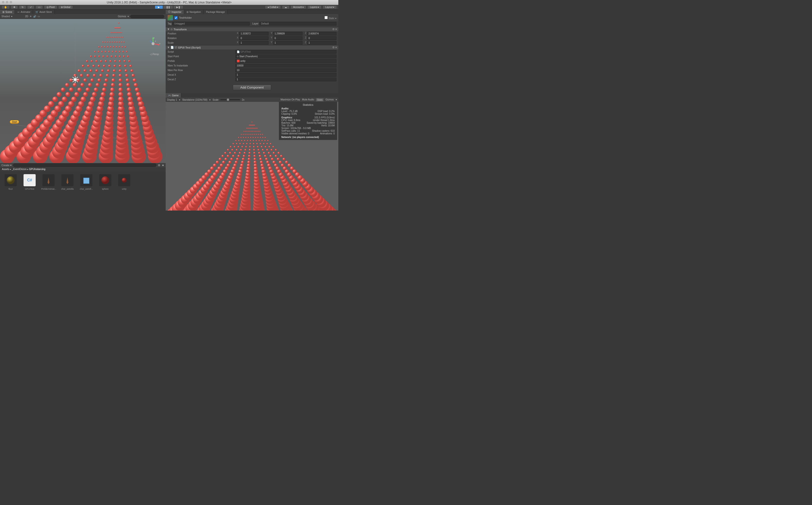 Image resolution: width=812 pixels, height=505 pixels. Describe the element at coordinates (50, 7) in the screenshot. I see `pivot-toggle: ◎ Pivot` at that location.